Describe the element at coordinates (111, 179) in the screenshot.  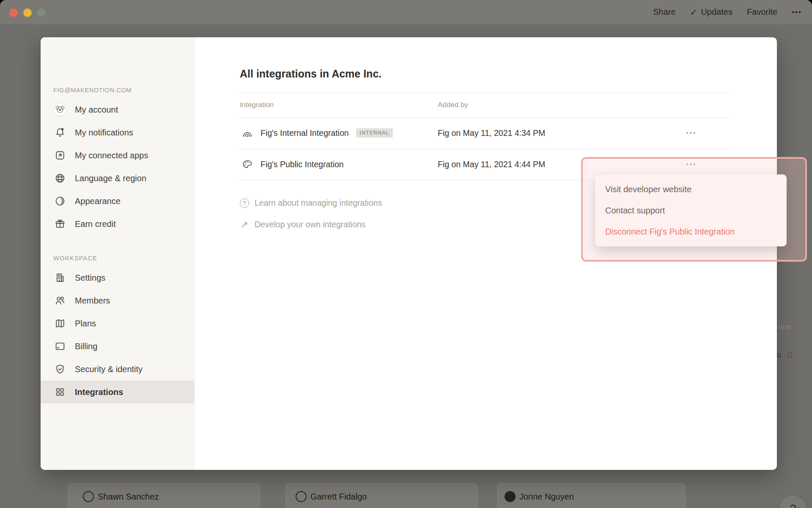
I see `sidebar-item-label: Language & region` at that location.